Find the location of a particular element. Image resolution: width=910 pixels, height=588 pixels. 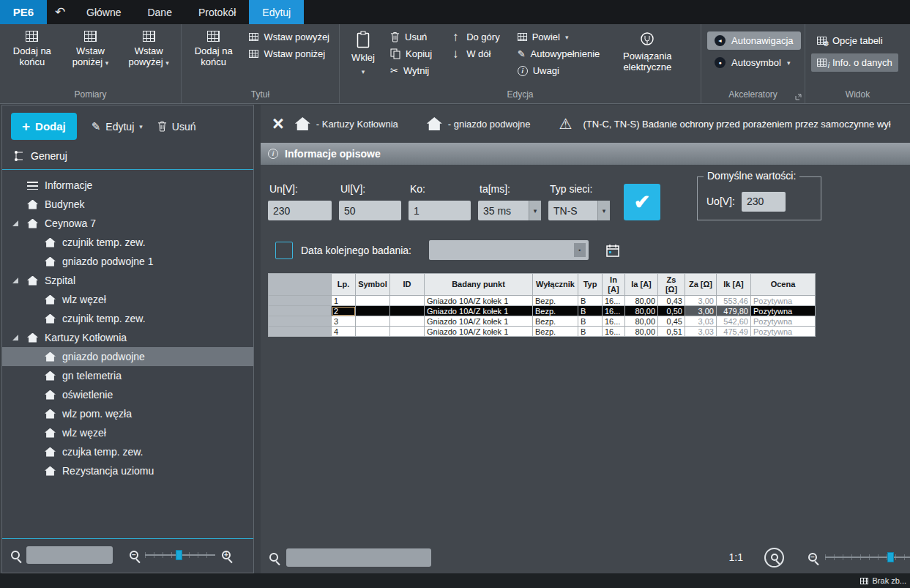

tree-item-wlz-wezel-1: wlz węzeł is located at coordinates (127, 299).